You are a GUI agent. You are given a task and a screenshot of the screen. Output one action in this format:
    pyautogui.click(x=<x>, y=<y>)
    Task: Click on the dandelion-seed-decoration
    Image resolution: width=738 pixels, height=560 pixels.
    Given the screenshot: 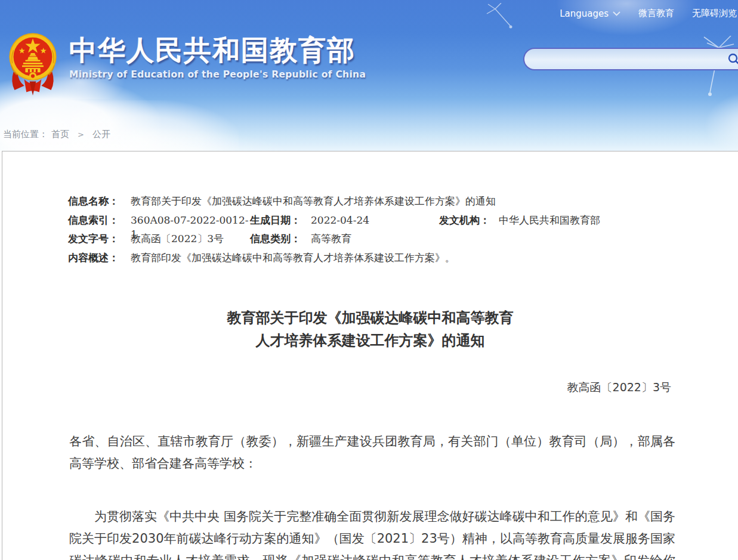 What is the action you would take?
    pyautogui.click(x=507, y=25)
    